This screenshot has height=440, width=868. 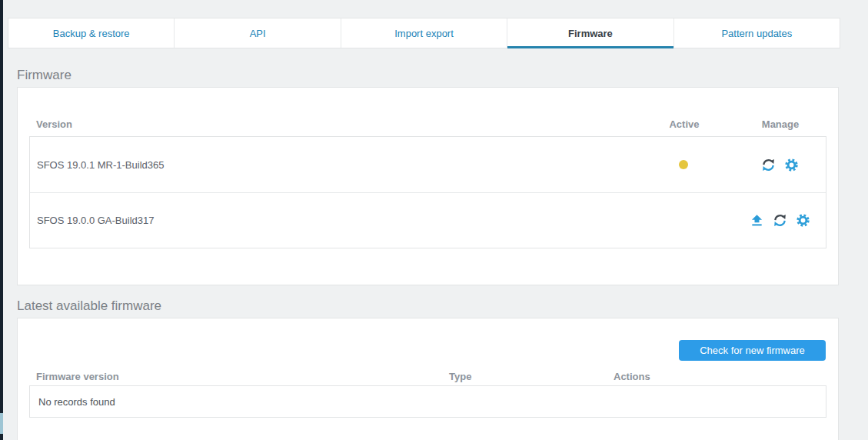 What do you see at coordinates (683, 165) in the screenshot?
I see `active-status-cell` at bounding box center [683, 165].